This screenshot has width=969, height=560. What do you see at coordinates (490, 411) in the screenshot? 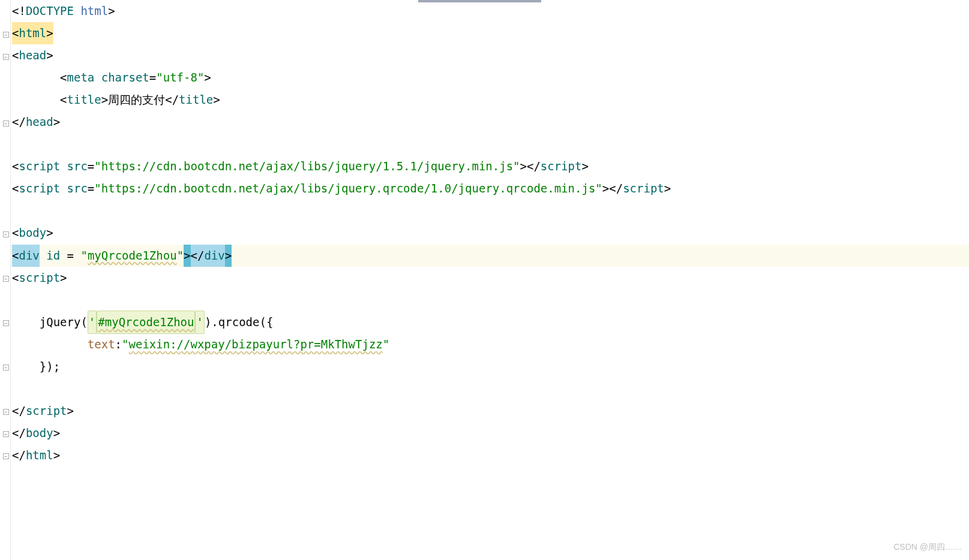
I see `code-line: </script>` at bounding box center [490, 411].